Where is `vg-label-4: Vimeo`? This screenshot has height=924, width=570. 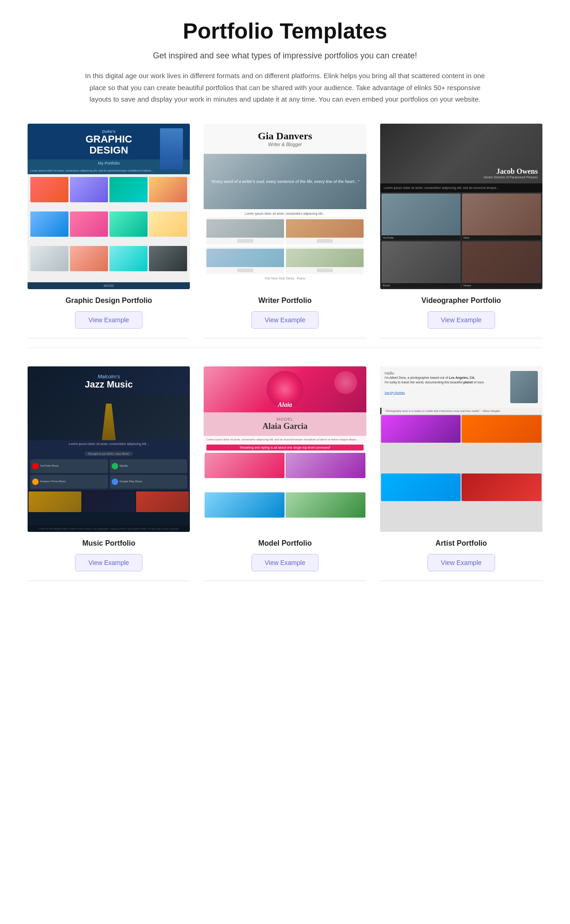 vg-label-4: Vimeo is located at coordinates (502, 285).